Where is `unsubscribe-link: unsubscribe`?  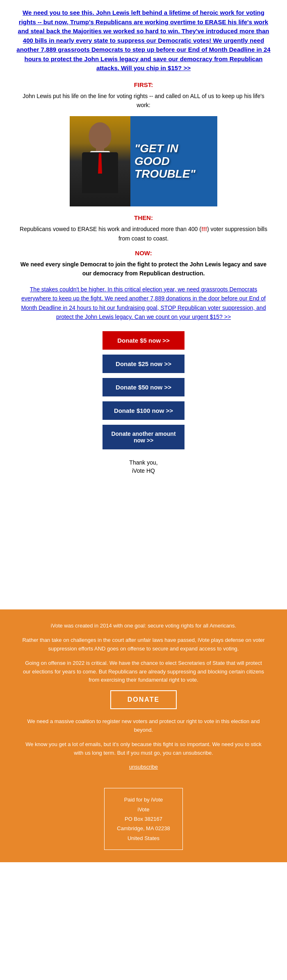 unsubscribe-link: unsubscribe is located at coordinates (144, 767).